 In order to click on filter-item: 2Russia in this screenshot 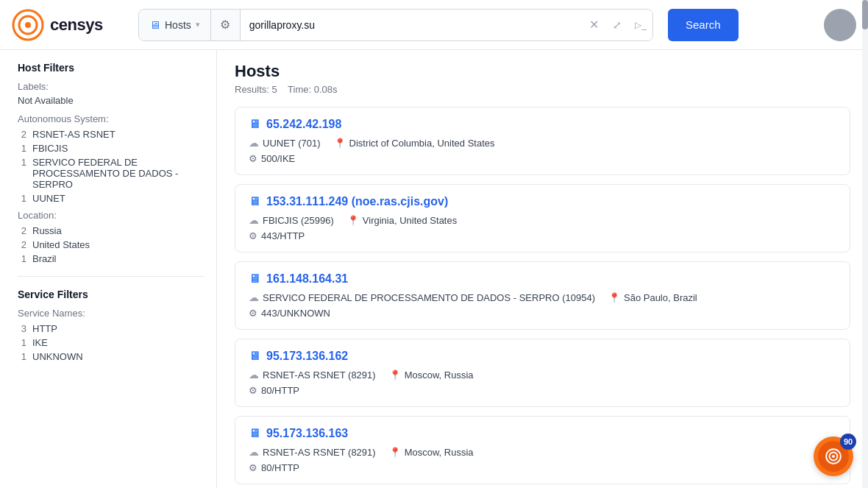, I will do `click(111, 231)`.